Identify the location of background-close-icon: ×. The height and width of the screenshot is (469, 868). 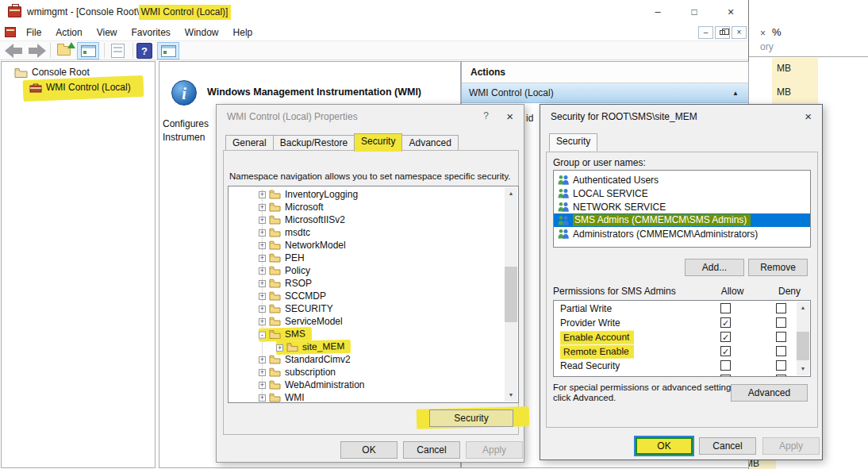
(763, 33).